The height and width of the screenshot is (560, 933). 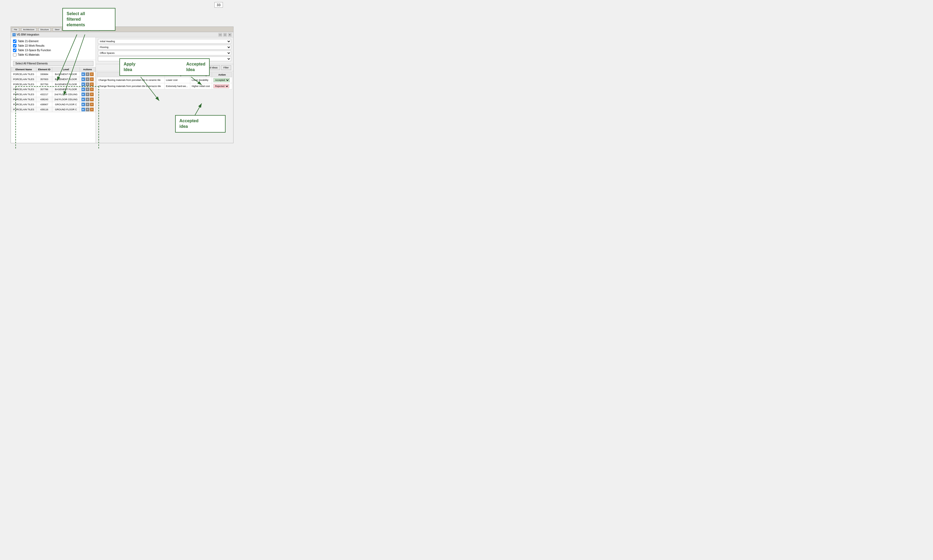 I want to click on cell-element-id: 438907, so click(x=44, y=105).